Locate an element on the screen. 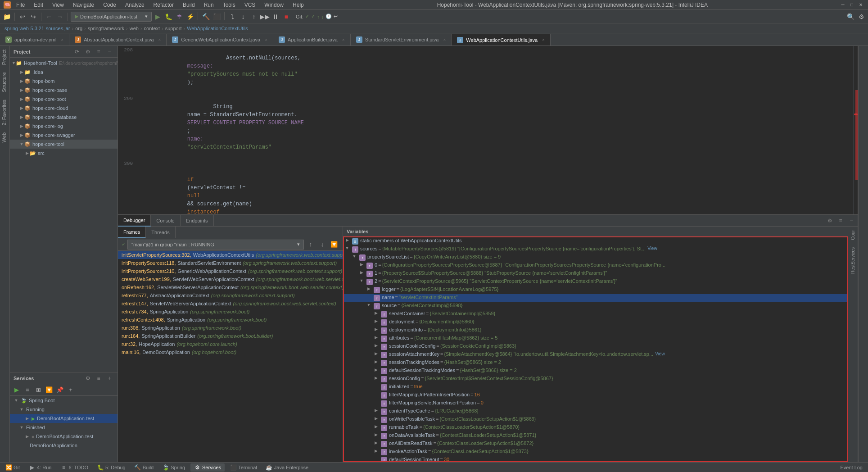 The height and width of the screenshot is (472, 868). services-run-btn: ▶ is located at coordinates (17, 390).